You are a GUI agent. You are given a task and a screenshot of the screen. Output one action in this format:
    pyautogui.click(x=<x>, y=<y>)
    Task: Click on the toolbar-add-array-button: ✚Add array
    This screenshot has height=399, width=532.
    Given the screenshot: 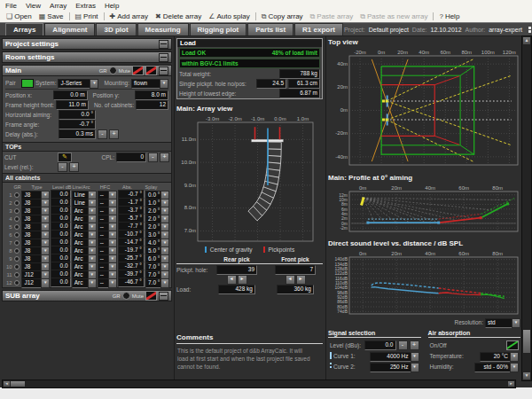 What is the action you would take?
    pyautogui.click(x=129, y=17)
    